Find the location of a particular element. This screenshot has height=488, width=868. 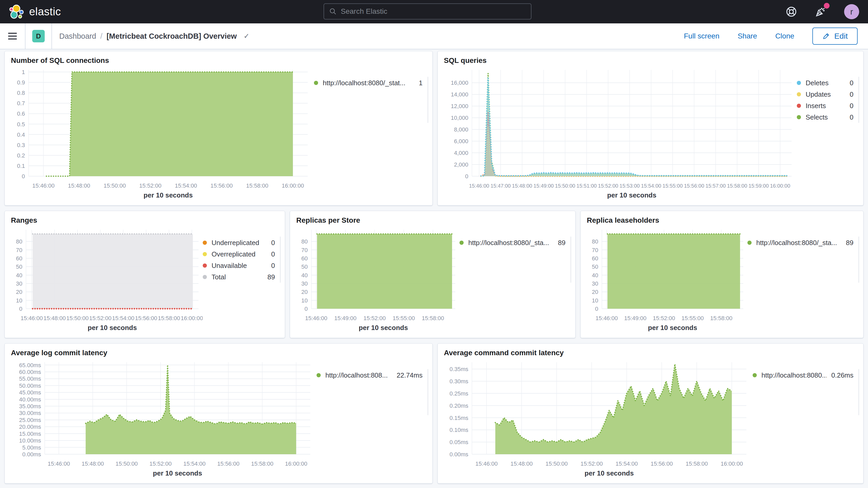

sql-connections-chart: 00.10.20.30.40.50.60.70.80.9115:46:0015:… is located at coordinates (161, 134).